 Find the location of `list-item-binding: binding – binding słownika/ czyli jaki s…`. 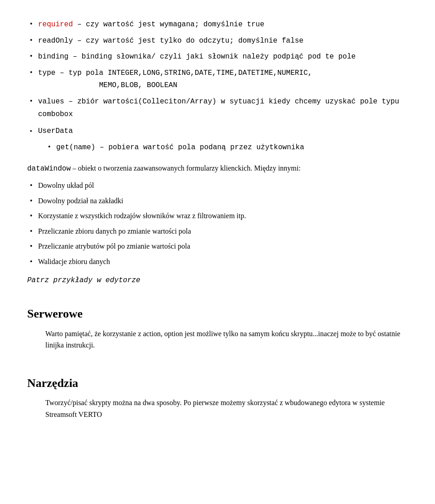

list-item-binding: binding – binding słownika/ czyli jaki s… is located at coordinates (218, 57).